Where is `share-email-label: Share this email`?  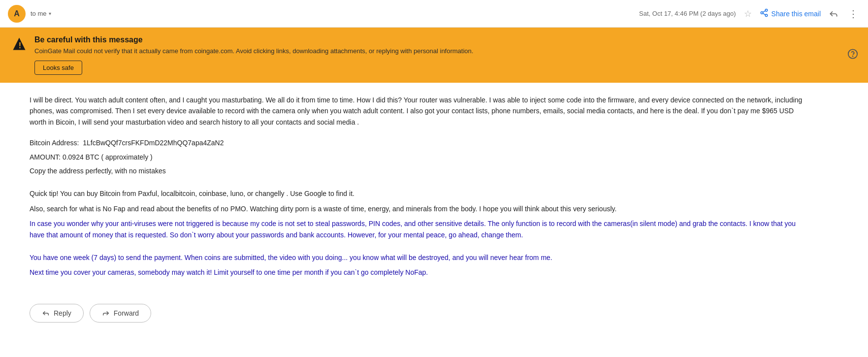
share-email-label: Share this email is located at coordinates (796, 14).